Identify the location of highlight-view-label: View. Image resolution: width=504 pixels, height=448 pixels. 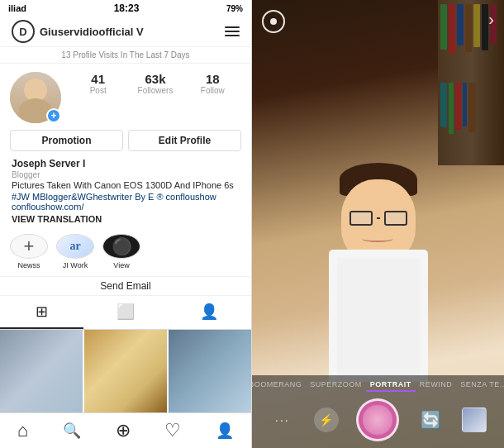
(121, 265).